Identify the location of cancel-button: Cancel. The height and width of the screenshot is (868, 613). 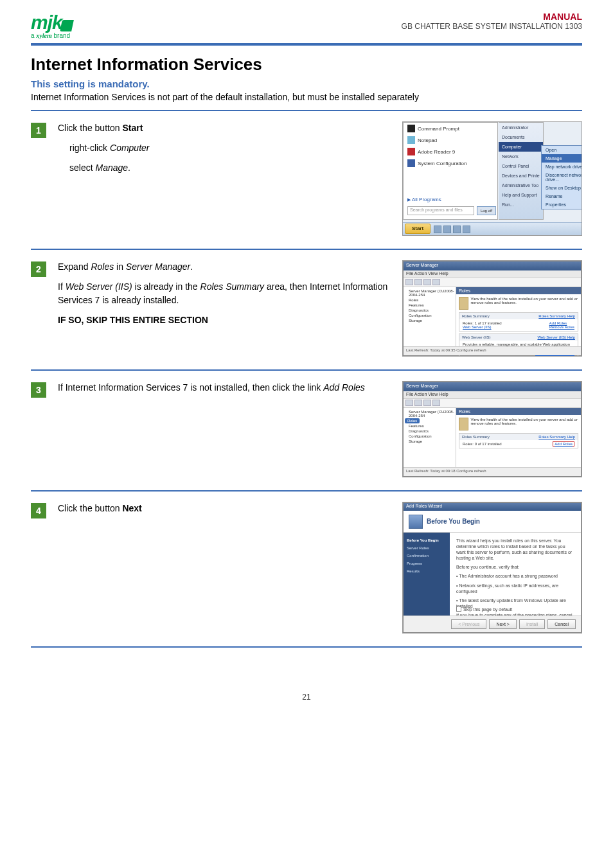
(562, 624).